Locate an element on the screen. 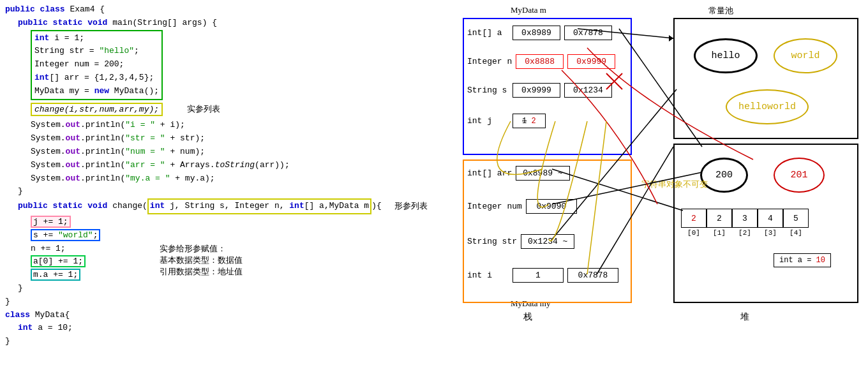 This screenshot has width=868, height=386. row-i: int i 1 0x7878 is located at coordinates (542, 276).